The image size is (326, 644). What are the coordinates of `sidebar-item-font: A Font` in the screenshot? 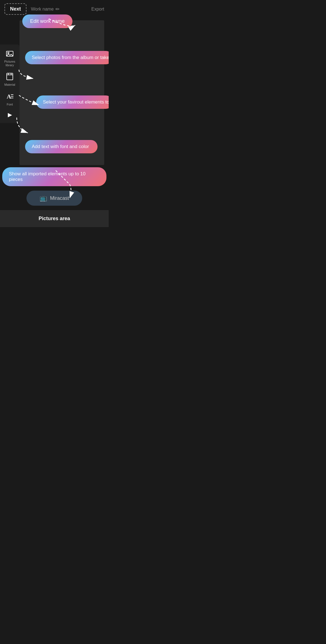 It's located at (10, 99).